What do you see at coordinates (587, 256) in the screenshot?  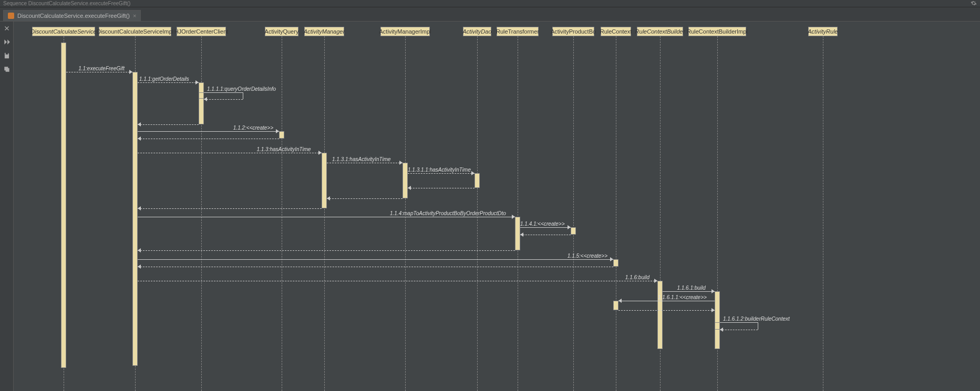 I see `message-label: 1.1.5:<<create>>` at bounding box center [587, 256].